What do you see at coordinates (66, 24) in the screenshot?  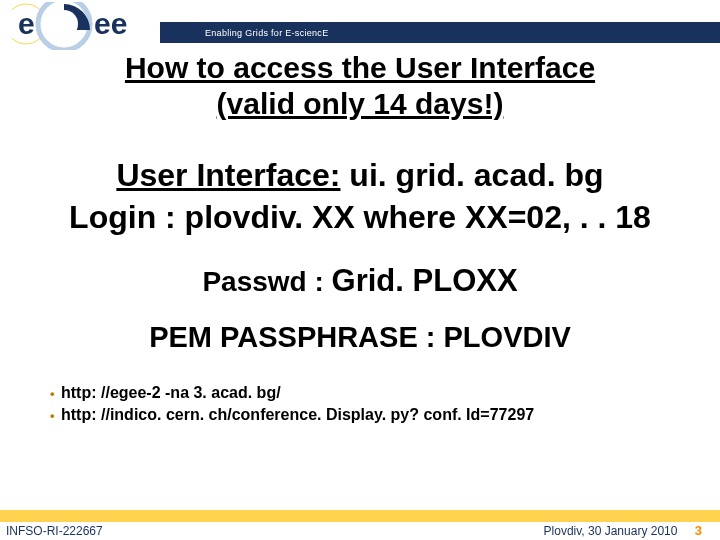 I see `logo-letter-g: G` at bounding box center [66, 24].